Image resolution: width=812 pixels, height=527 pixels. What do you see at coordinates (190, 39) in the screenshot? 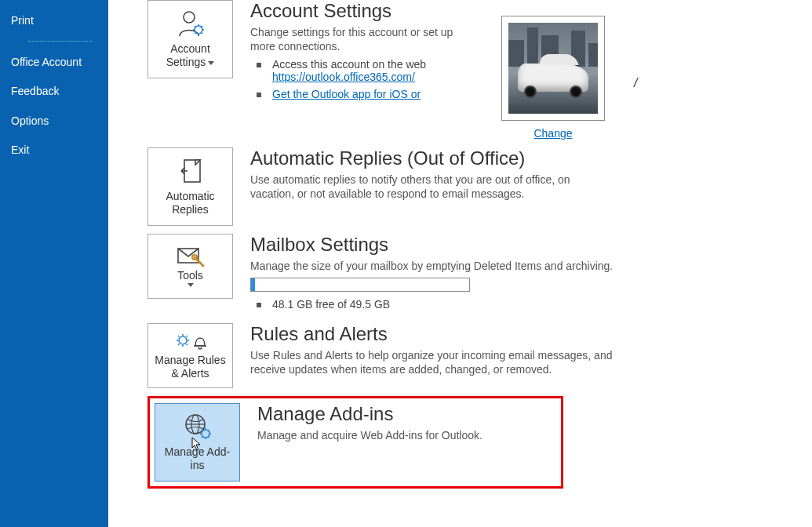
I see `account-settings-tile: Account Settings` at bounding box center [190, 39].